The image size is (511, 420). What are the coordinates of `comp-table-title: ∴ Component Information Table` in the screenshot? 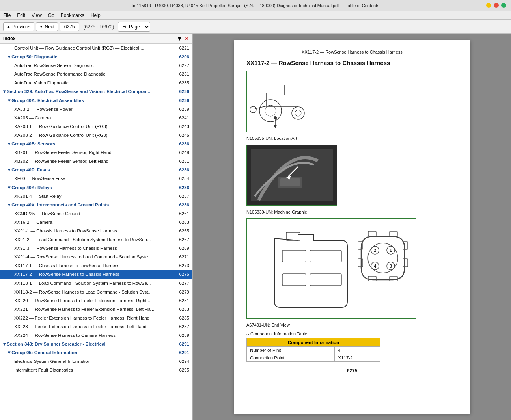 It's located at (352, 334).